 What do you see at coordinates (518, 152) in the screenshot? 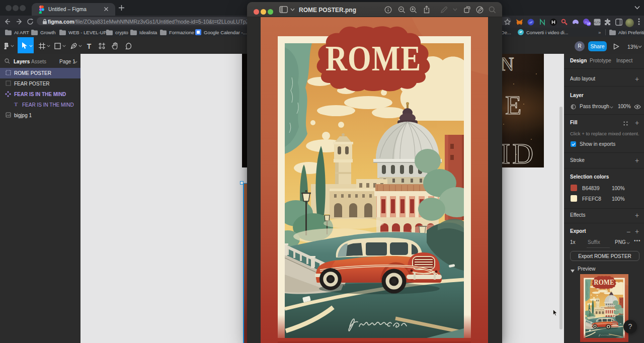
I see `svg-text: ID` at bounding box center [518, 152].